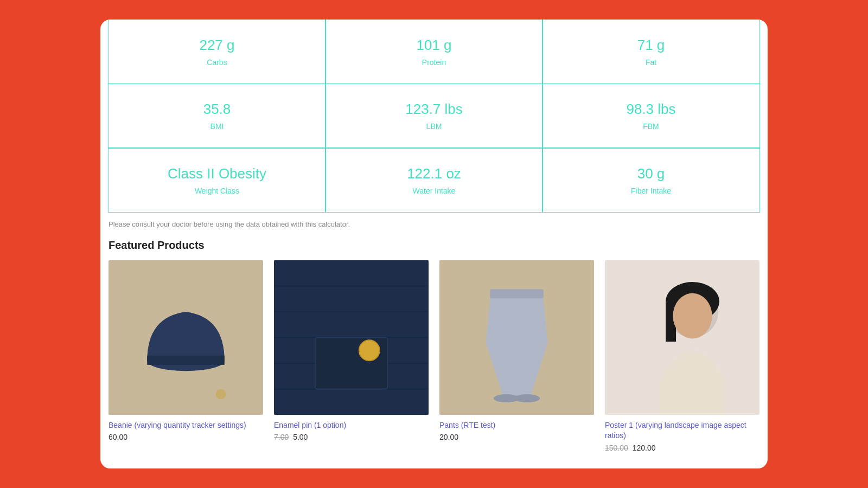 The height and width of the screenshot is (488, 868). What do you see at coordinates (217, 174) in the screenshot?
I see `weight-class-value: Class II Obesity` at bounding box center [217, 174].